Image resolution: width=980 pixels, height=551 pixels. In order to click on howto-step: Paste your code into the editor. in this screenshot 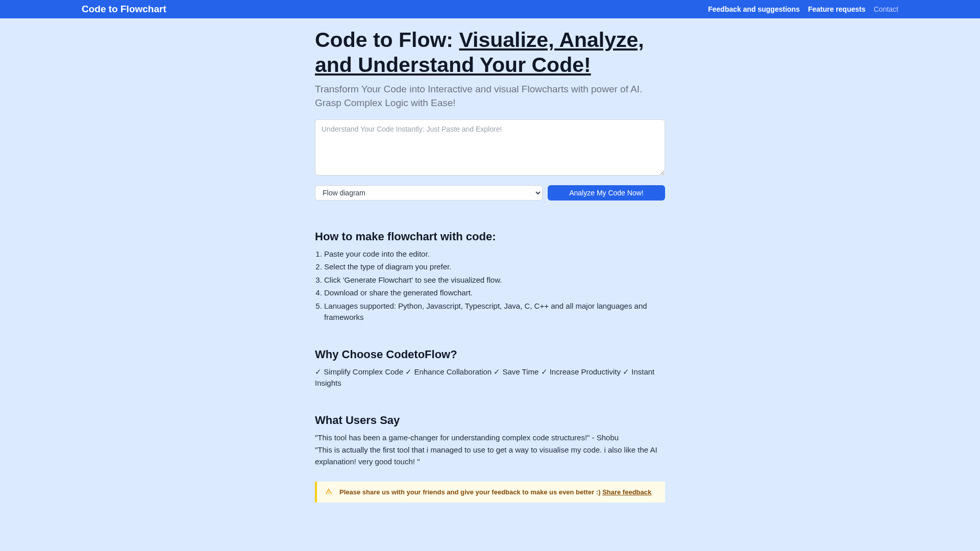, I will do `click(495, 254)`.